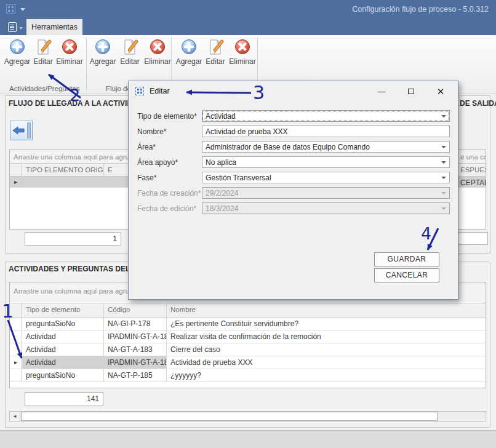 The width and height of the screenshot is (496, 448). Describe the element at coordinates (247, 363) in the screenshot. I see `table-row-selected: ▸ Actividad IPADMIN-GT-A-181 Actividad d…` at that location.